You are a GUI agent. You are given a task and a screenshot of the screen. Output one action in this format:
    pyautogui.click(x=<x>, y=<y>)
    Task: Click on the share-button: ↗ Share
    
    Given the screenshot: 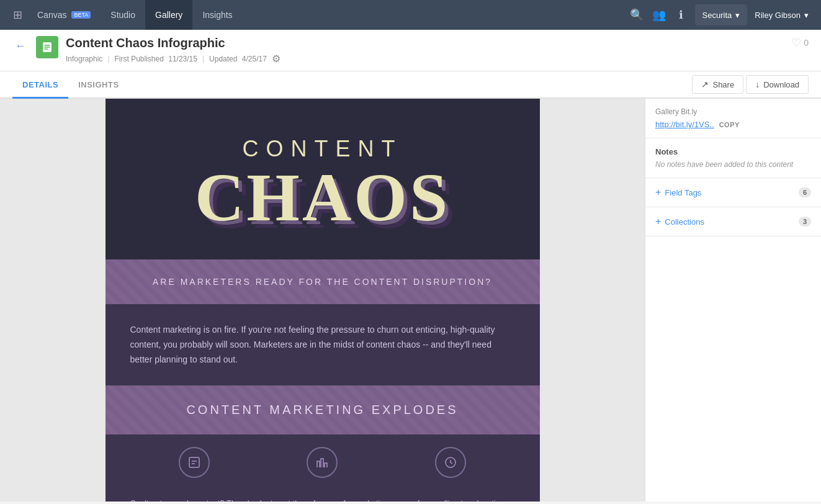 What is the action you would take?
    pyautogui.click(x=717, y=84)
    